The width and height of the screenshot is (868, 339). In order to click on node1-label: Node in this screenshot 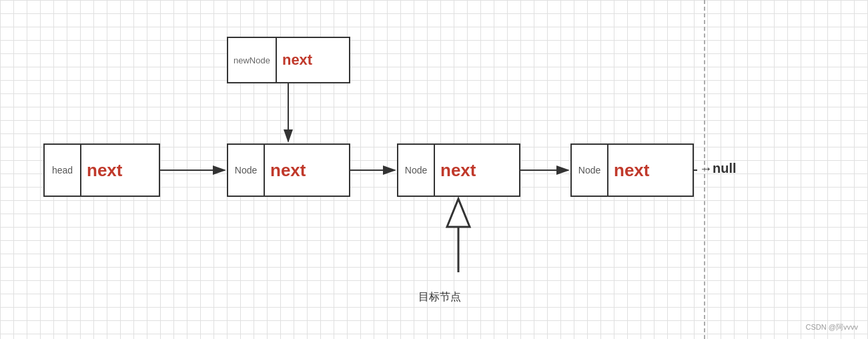, I will do `click(247, 170)`.